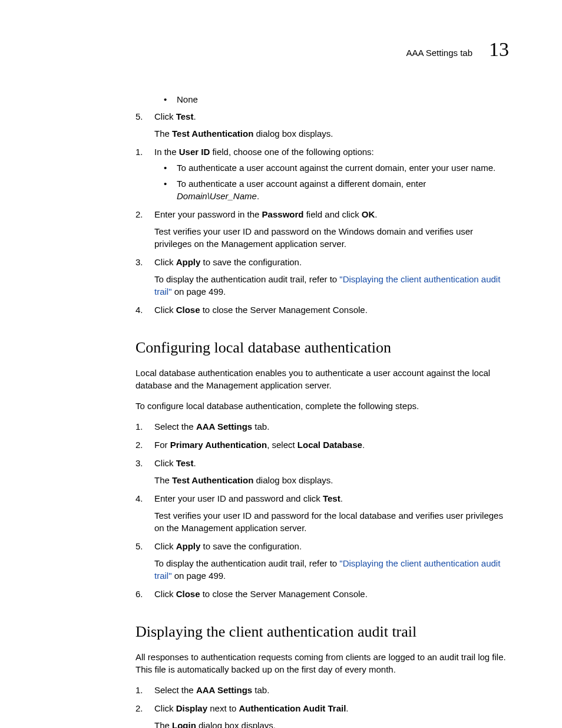 Image resolution: width=562 pixels, height=728 pixels. Describe the element at coordinates (292, 709) in the screenshot. I see `text-bold: Authentication Audit Trail` at that location.